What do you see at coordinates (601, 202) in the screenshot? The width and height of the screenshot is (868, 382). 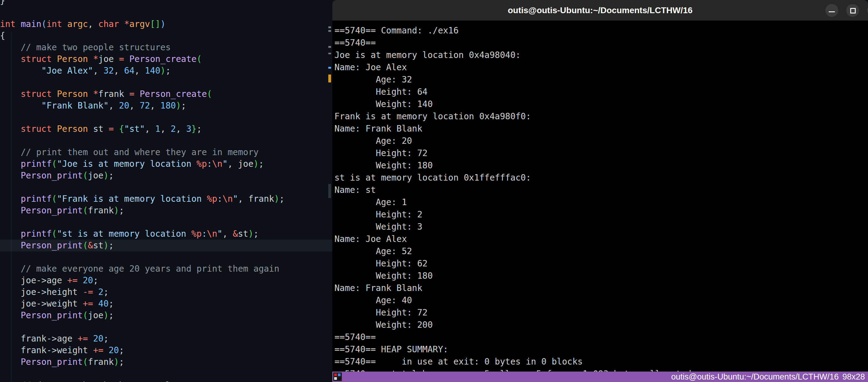 I see `terminal-line: Age: 1` at bounding box center [601, 202].